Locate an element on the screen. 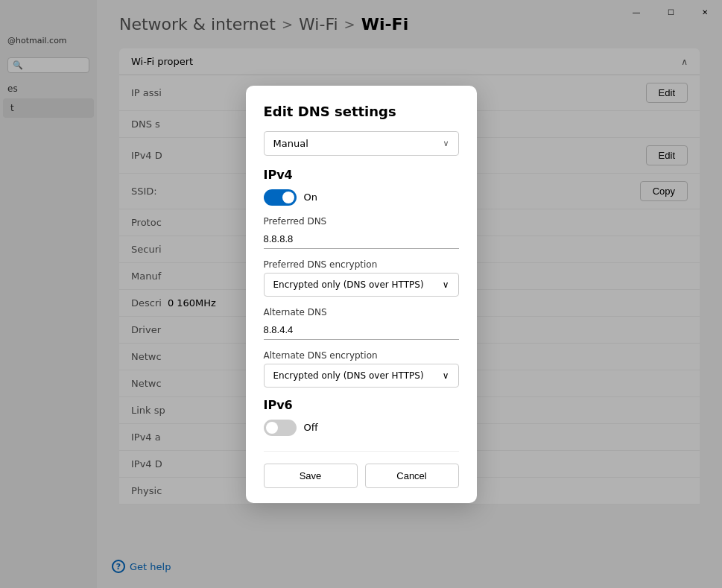 The height and width of the screenshot is (588, 722). alternate-encryption-dropdown: Encrypted only (DNS over HTTPS) ∨ is located at coordinates (361, 376).